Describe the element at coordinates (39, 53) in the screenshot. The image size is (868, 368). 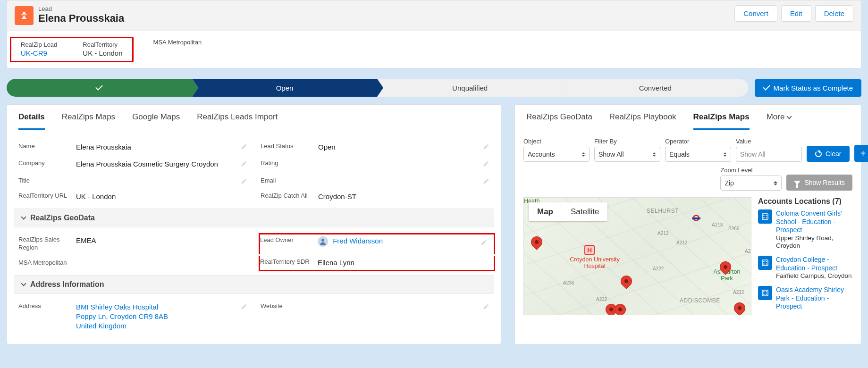
I see `realzip-lead-value: UK-CR9` at that location.